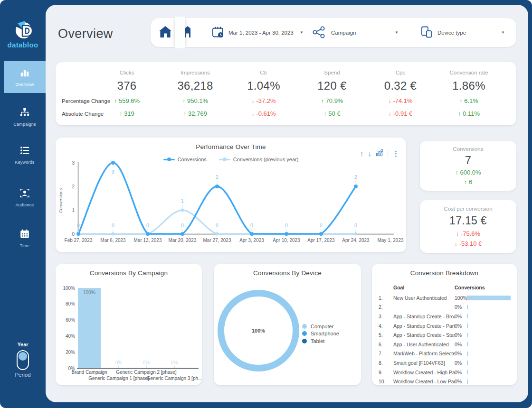  What do you see at coordinates (86, 34) in the screenshot?
I see `page-title: Overview` at bounding box center [86, 34].